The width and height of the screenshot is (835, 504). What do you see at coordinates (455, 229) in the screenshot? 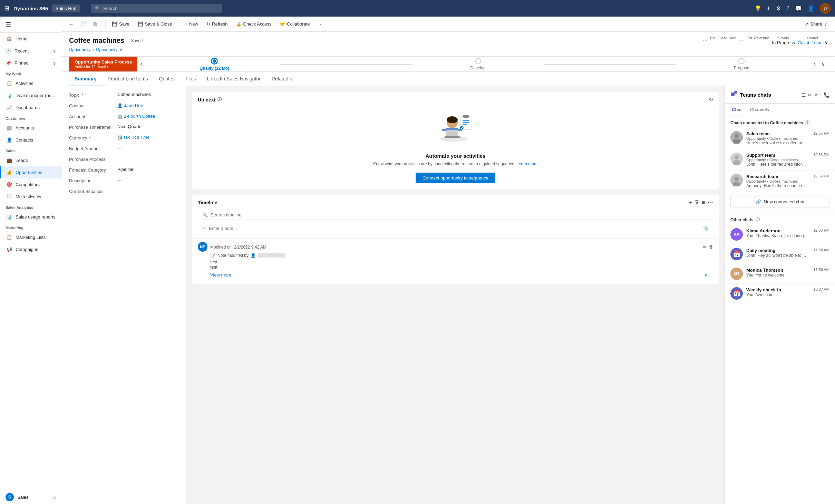
I see `timeline-note-field` at bounding box center [455, 229].